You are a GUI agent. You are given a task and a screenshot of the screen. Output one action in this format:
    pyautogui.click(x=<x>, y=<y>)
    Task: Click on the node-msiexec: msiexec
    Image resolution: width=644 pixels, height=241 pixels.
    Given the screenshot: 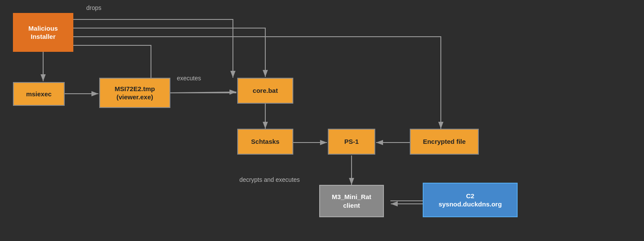 What is the action you would take?
    pyautogui.click(x=39, y=94)
    